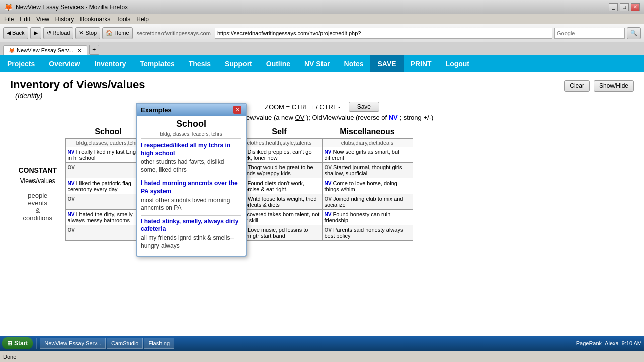 The width and height of the screenshot is (644, 362). Describe the element at coordinates (417, 118) in the screenshot. I see `formula-end: ; strong +/-)` at that location.